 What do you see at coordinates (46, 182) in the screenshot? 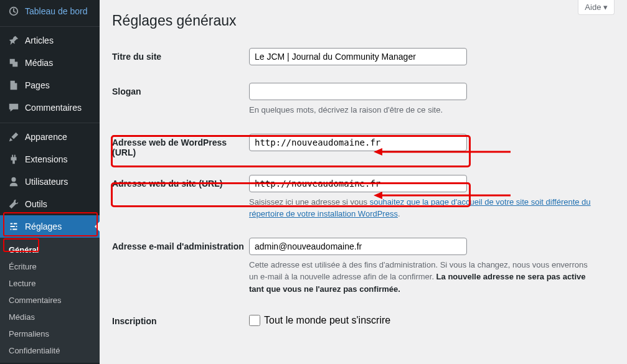
I see `sidebar-item-label: Utilisateurs` at bounding box center [46, 182].